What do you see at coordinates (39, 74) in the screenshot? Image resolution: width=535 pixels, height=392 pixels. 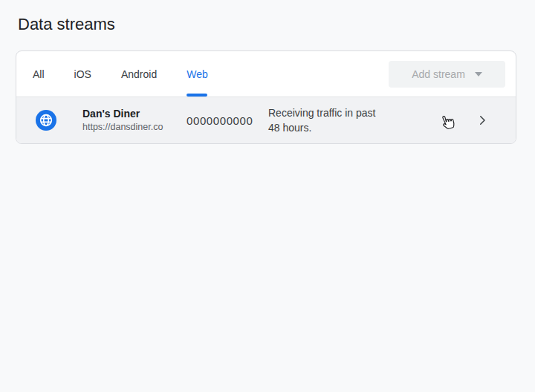 I see `tab-all-label: All` at bounding box center [39, 74].